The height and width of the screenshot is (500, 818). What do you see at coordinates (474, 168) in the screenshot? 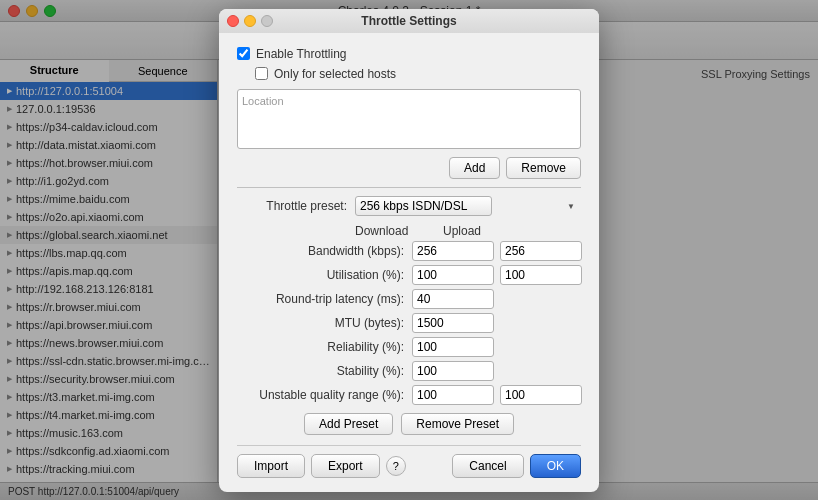
I see `add-button: Add` at bounding box center [474, 168].